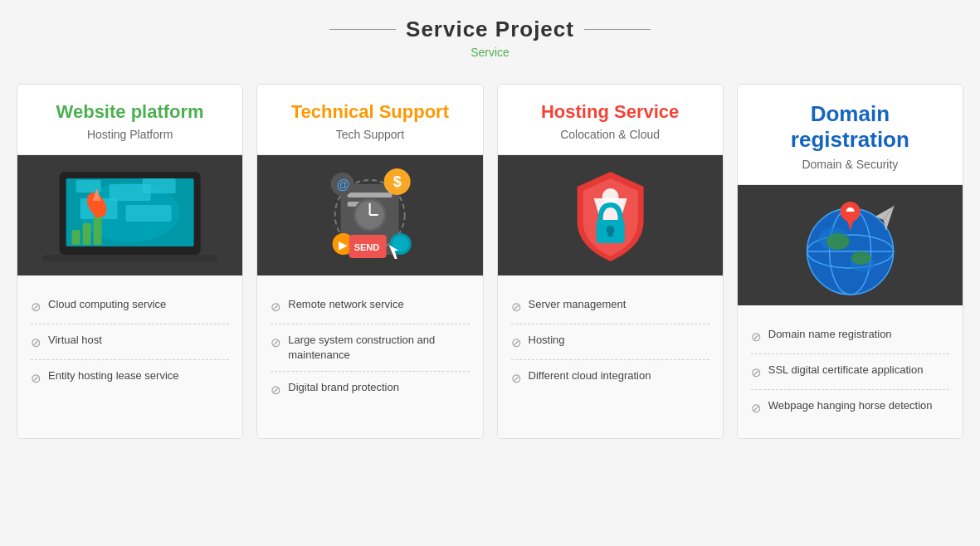 The width and height of the screenshot is (980, 546). I want to click on feature-item: ⊘ Entity hosting lease service, so click(129, 378).